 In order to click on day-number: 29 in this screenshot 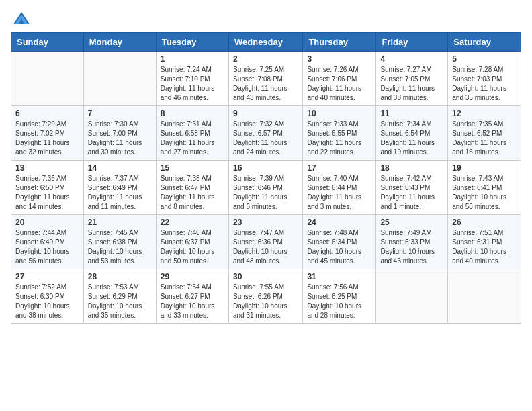, I will do `click(192, 277)`.